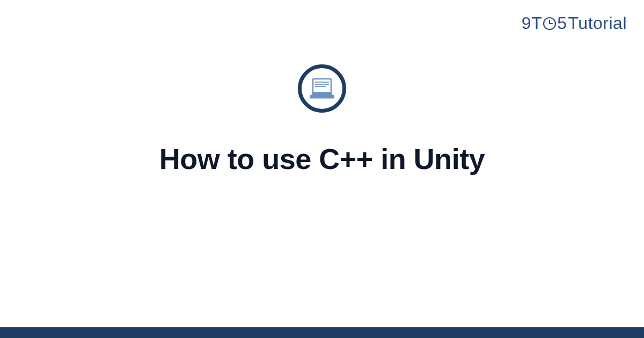 The image size is (644, 338). Describe the element at coordinates (562, 24) in the screenshot. I see `brand-five: 5` at that location.